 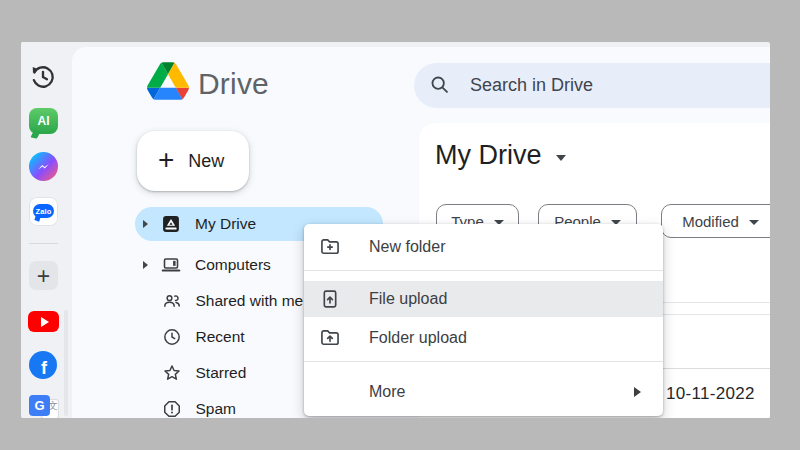 What do you see at coordinates (66, 363) in the screenshot?
I see `sidebar-scrollbar` at bounding box center [66, 363].